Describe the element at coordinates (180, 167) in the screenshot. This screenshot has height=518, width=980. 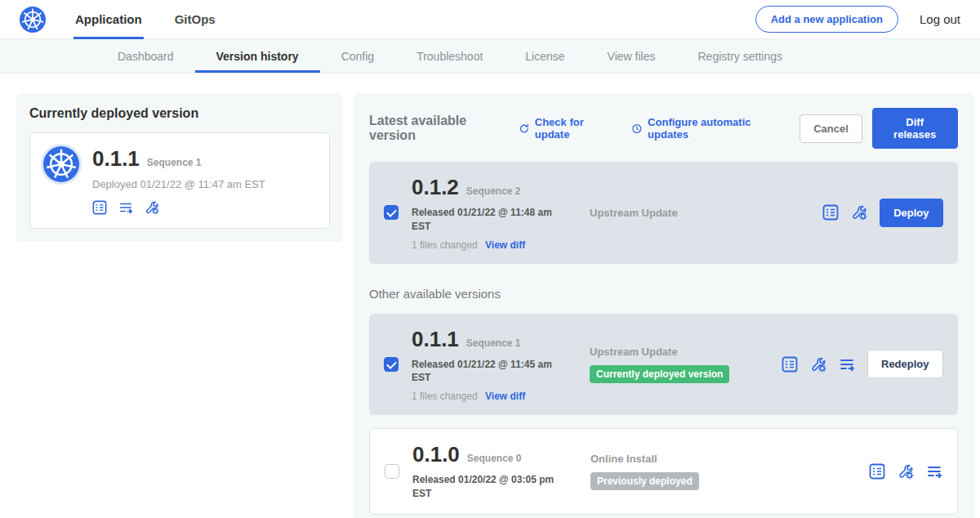
I see `currently-deployed-card: Currently deployed version 0.1.1Sequence…` at that location.